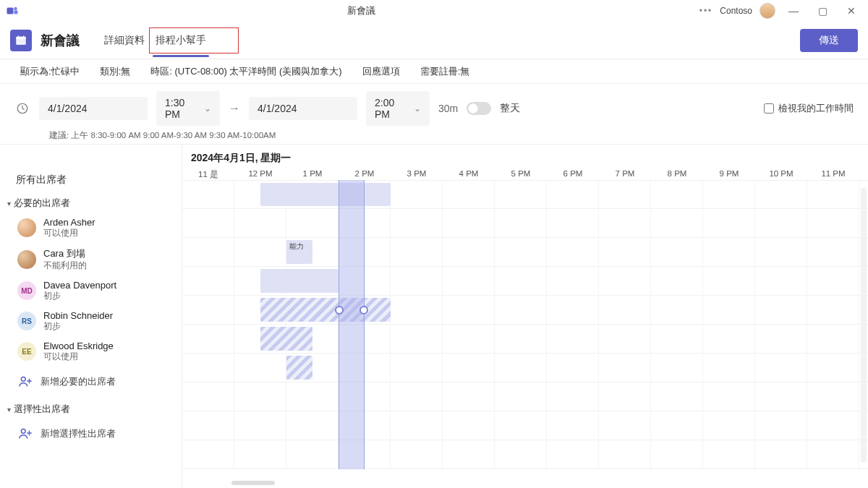  What do you see at coordinates (479, 108) in the screenshot?
I see `all-day-toggle` at bounding box center [479, 108].